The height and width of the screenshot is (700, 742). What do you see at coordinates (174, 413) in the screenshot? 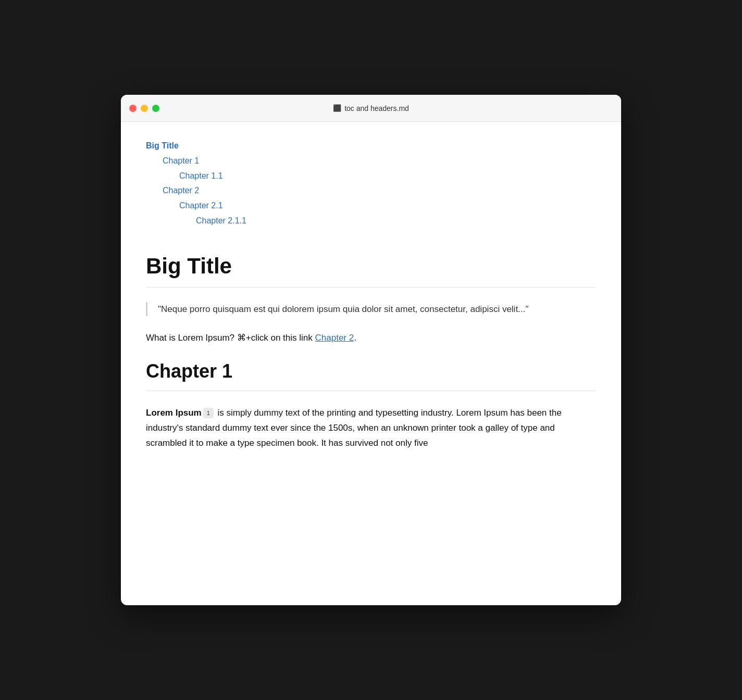
I see `lorem-ipsum-bold: Lorem Ipsum` at bounding box center [174, 413].